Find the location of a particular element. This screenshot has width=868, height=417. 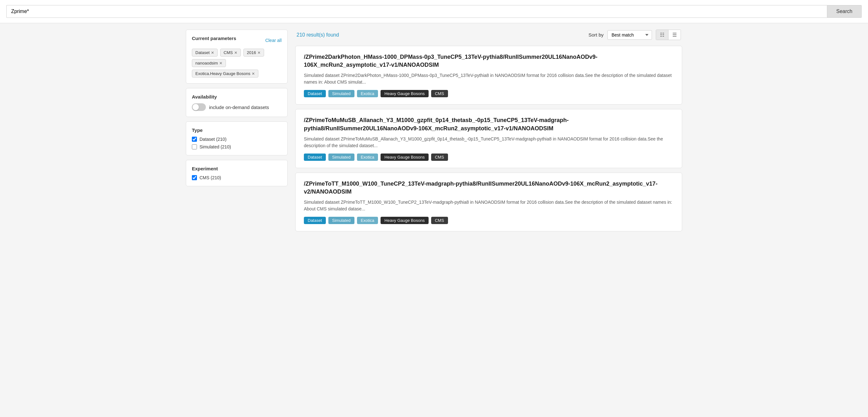

param-tag-label: Exotica.Heavy Gauge Bosons is located at coordinates (223, 74).